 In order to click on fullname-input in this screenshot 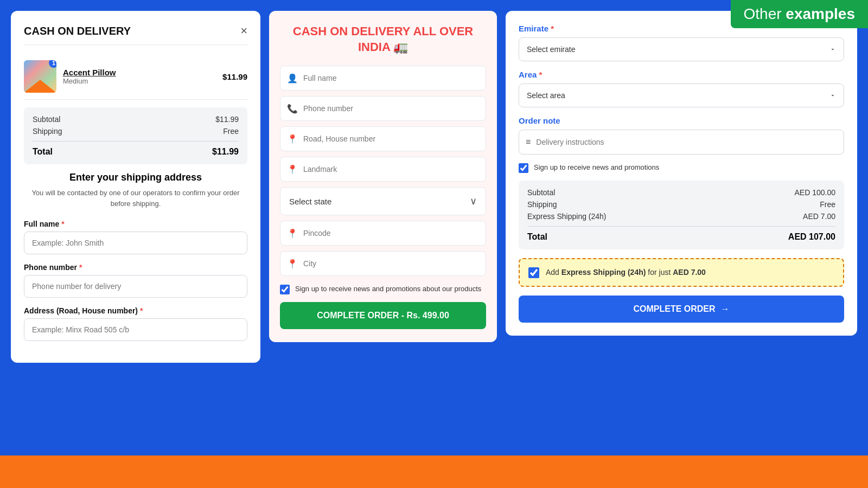, I will do `click(136, 243)`.